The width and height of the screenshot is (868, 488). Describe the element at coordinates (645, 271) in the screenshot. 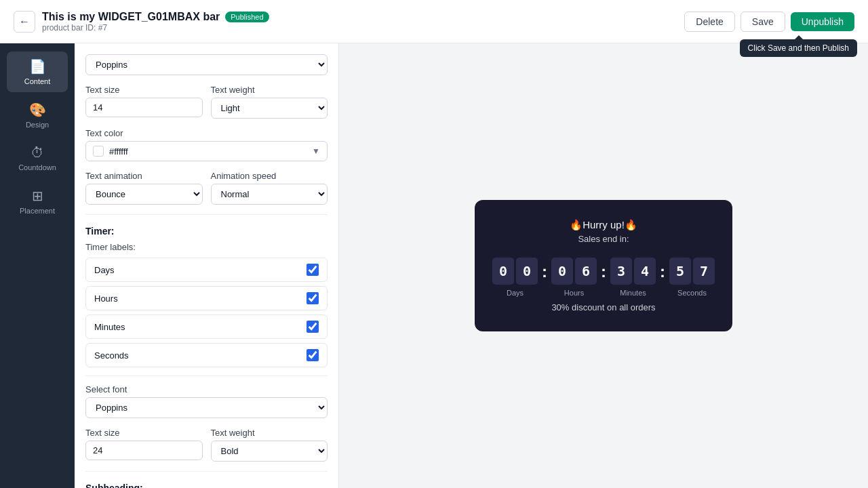

I see `minutes-digit-2: 4` at that location.